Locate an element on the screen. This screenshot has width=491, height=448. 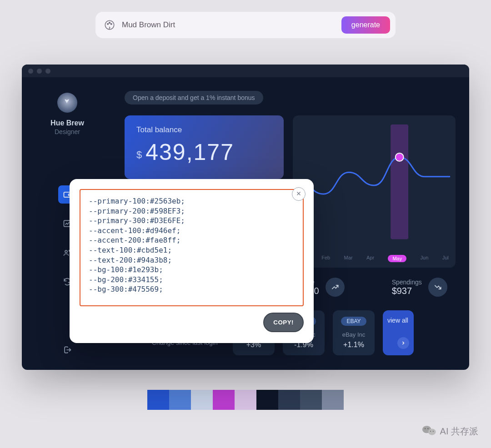
wechat-icon is located at coordinates (429, 432).